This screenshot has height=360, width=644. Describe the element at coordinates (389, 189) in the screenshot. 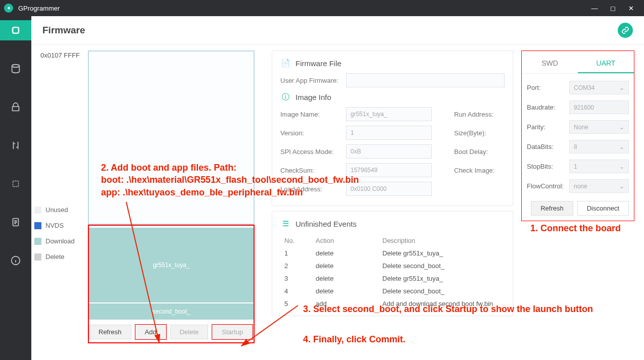

I see `load-addr-input` at that location.